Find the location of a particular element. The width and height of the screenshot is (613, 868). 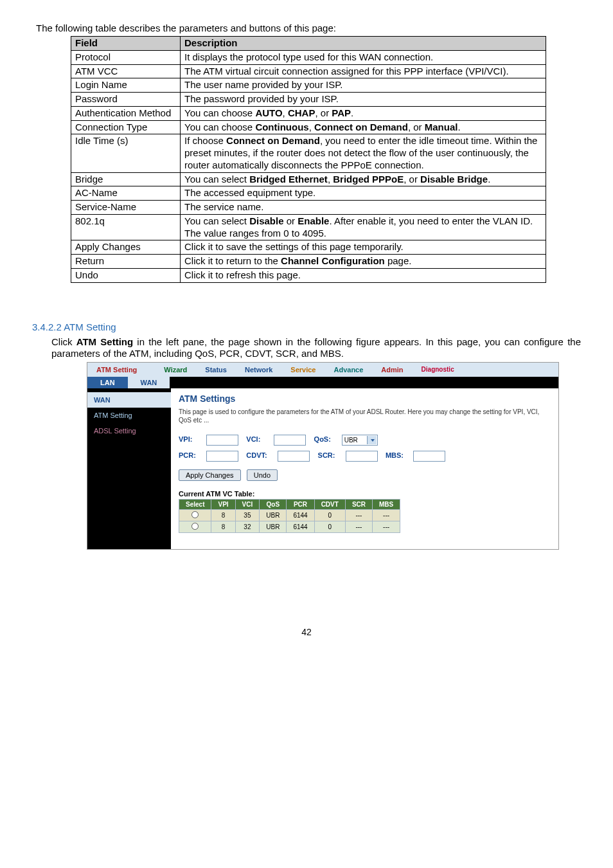

label-mbs: MBS: is located at coordinates (398, 455).